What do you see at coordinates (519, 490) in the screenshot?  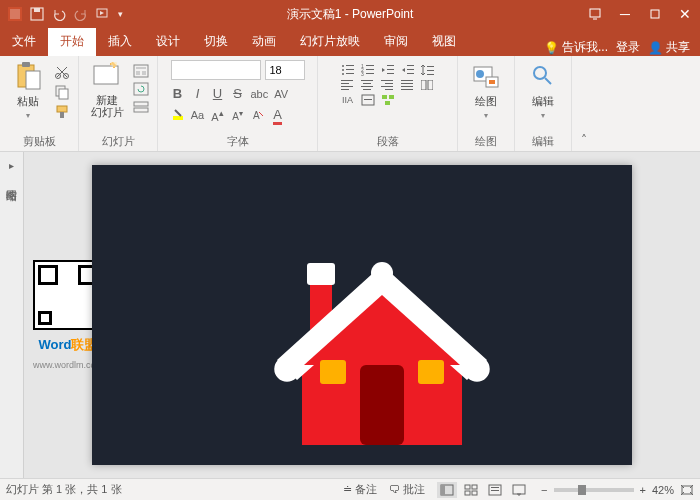 I see `slideshow-view-icon` at bounding box center [519, 490].